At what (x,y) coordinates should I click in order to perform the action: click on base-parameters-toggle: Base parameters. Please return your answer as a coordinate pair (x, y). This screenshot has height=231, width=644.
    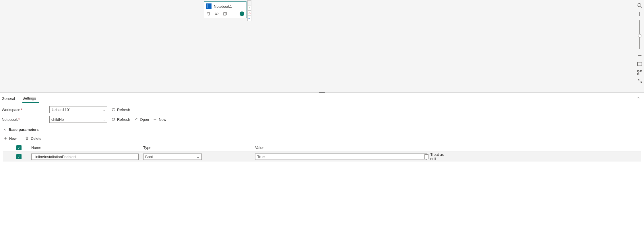
    Looking at the image, I should click on (322, 130).